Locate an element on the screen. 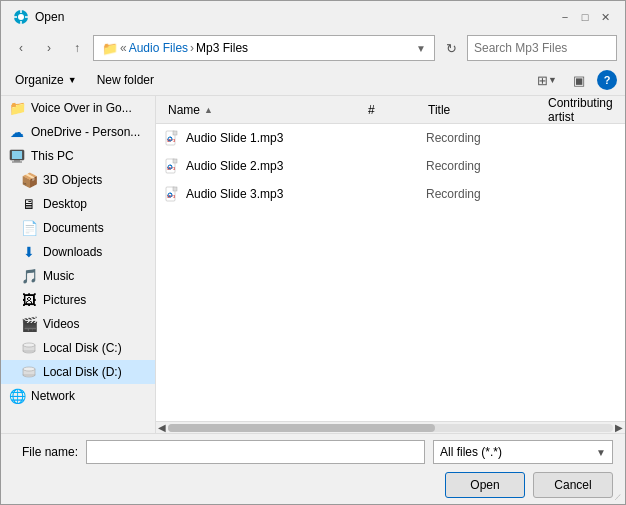  forward-button: › is located at coordinates (49, 48).